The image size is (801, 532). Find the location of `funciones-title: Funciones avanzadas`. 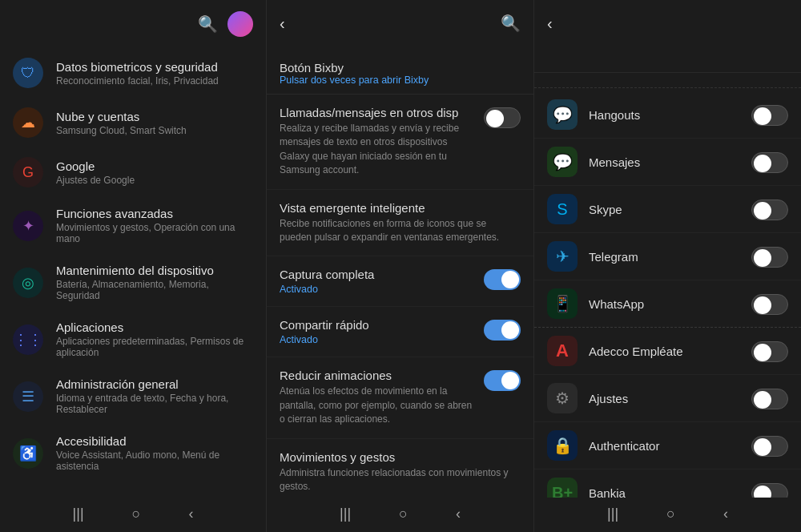

funciones-title: Funciones avanzadas is located at coordinates (155, 213).